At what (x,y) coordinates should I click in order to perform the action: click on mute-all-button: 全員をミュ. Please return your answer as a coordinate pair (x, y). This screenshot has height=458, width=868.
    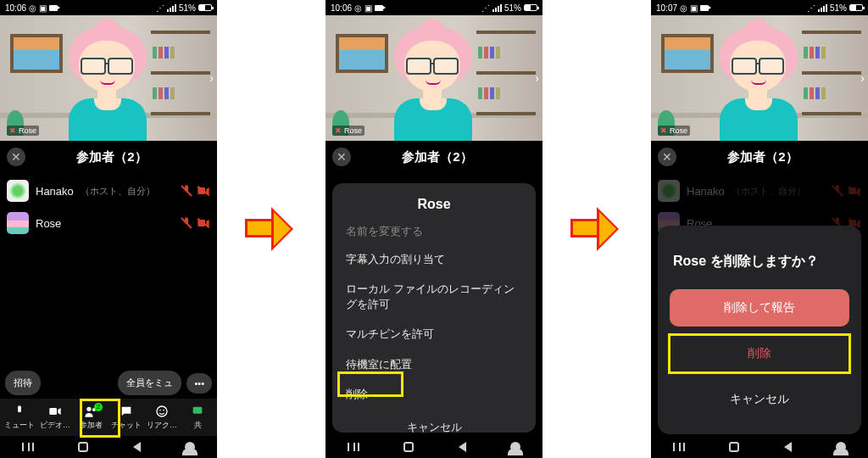
    Looking at the image, I should click on (149, 383).